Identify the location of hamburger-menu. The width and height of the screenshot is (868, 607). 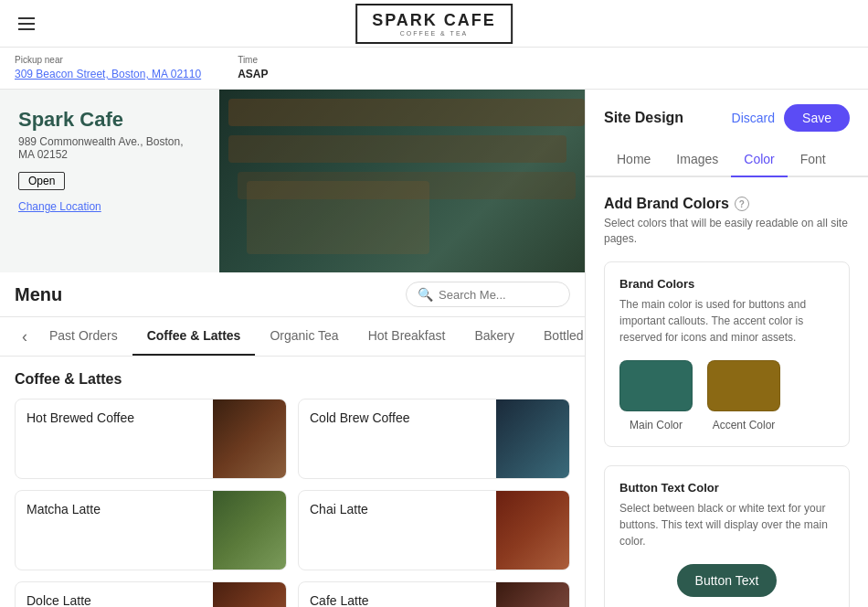
(26, 24).